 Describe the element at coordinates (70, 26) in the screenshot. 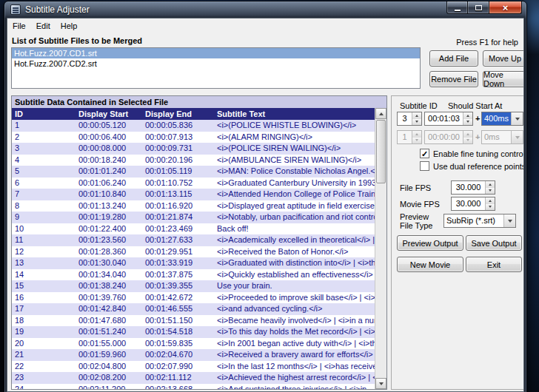

I see `menu-help: Help` at that location.